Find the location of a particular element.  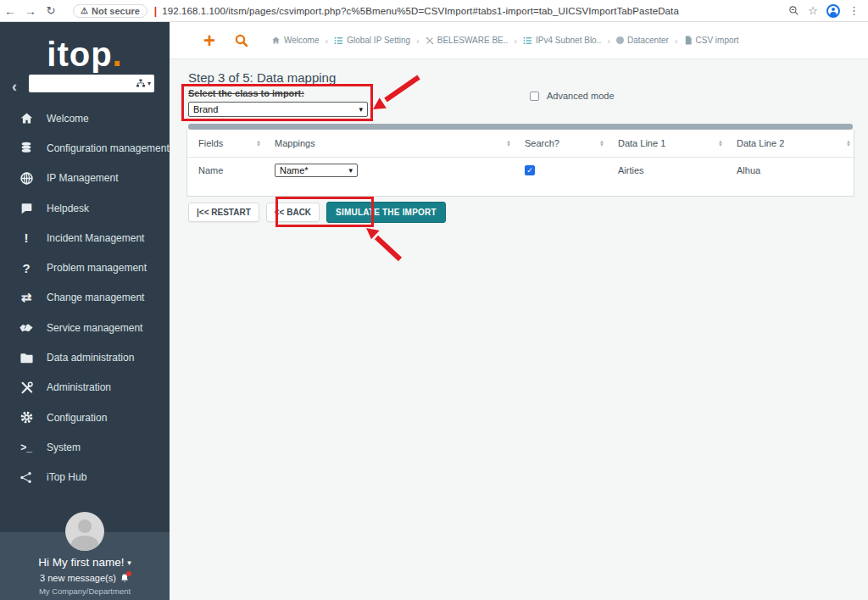

database-icon is located at coordinates (26, 147).